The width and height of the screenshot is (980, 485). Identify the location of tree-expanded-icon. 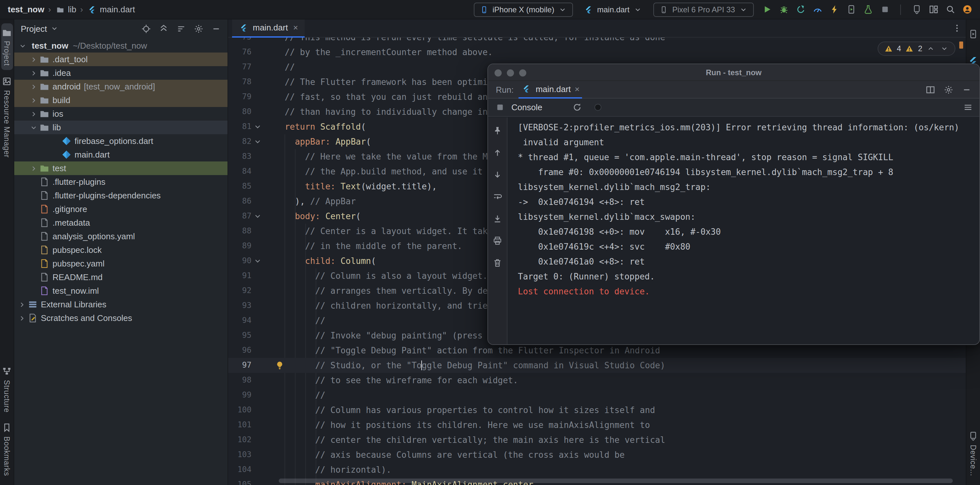
(33, 127).